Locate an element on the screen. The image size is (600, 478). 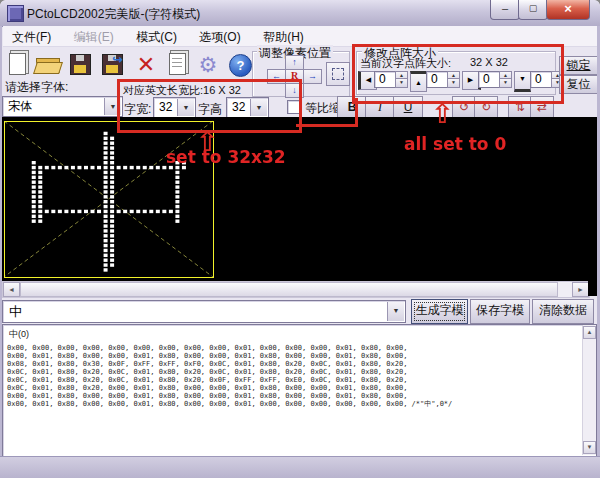
new-file-button is located at coordinates (18, 66).